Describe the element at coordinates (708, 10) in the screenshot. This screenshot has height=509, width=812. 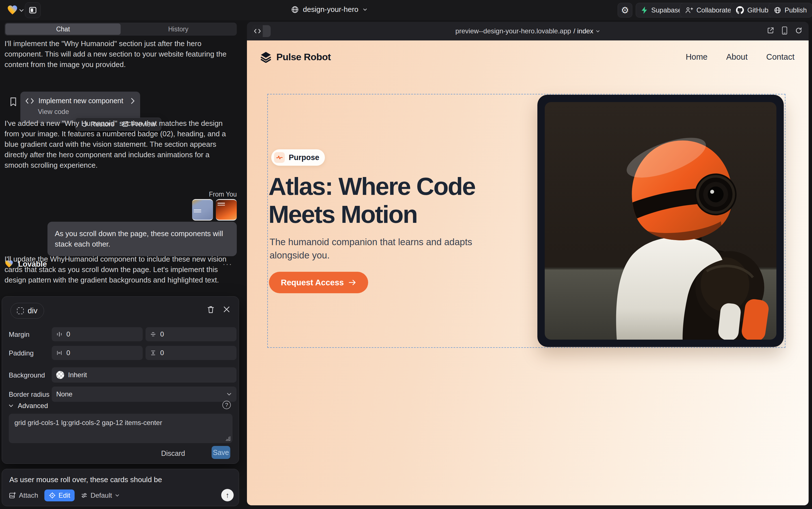
I see `collaborate-button: Collaborate` at that location.